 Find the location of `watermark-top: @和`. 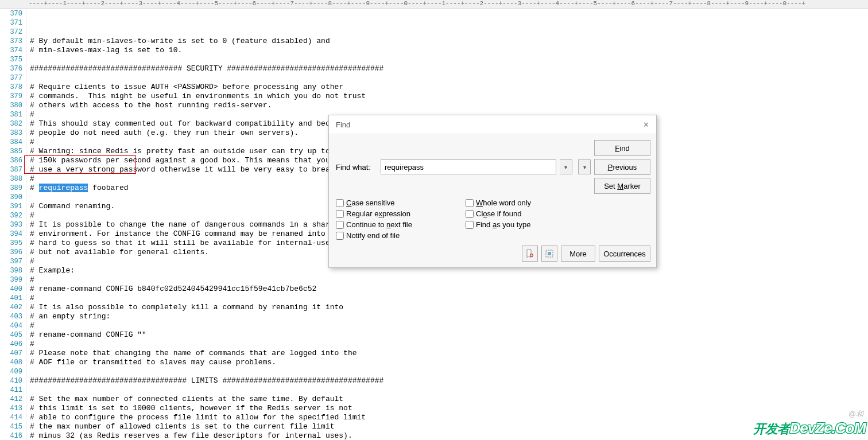

watermark-top: @和 is located at coordinates (809, 414).